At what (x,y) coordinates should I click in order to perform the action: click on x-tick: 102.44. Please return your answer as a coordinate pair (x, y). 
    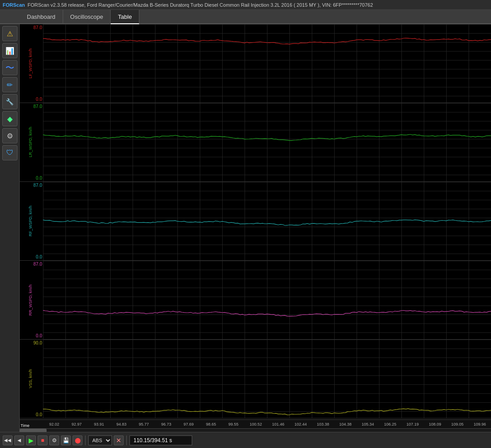
    Looking at the image, I should click on (301, 424).